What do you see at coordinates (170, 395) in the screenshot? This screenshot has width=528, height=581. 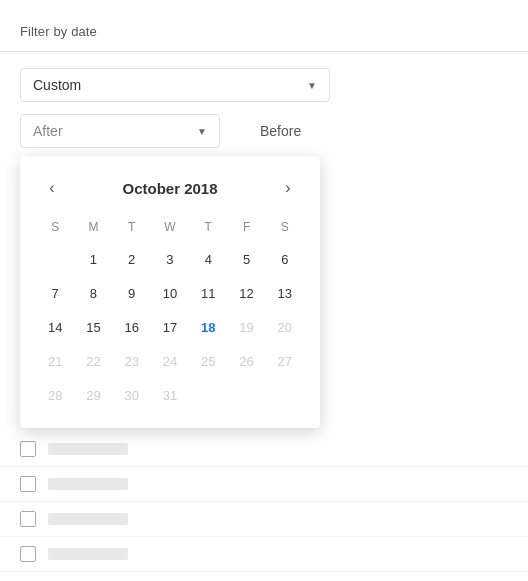 I see `calendar-day-greyed: 31` at bounding box center [170, 395].